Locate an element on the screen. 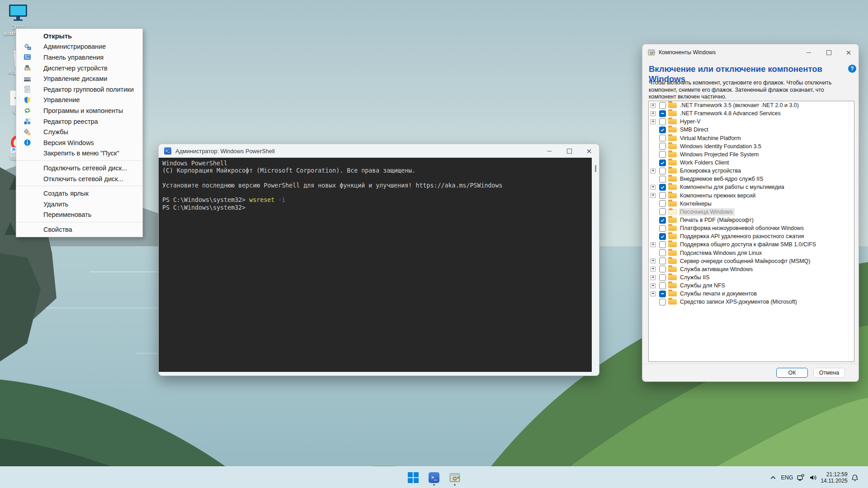  menu-item-панель-управления: Панель управления is located at coordinates (80, 57).